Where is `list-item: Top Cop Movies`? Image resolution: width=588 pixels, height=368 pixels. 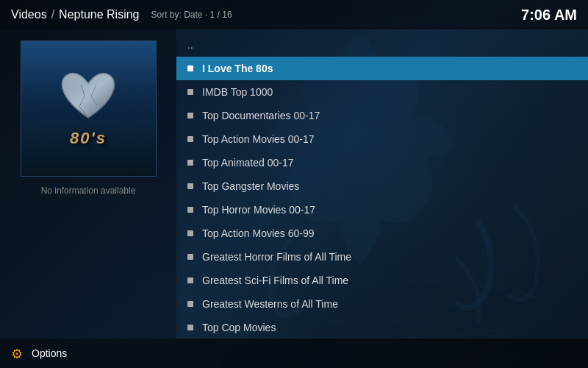
list-item: Top Cop Movies is located at coordinates (382, 327).